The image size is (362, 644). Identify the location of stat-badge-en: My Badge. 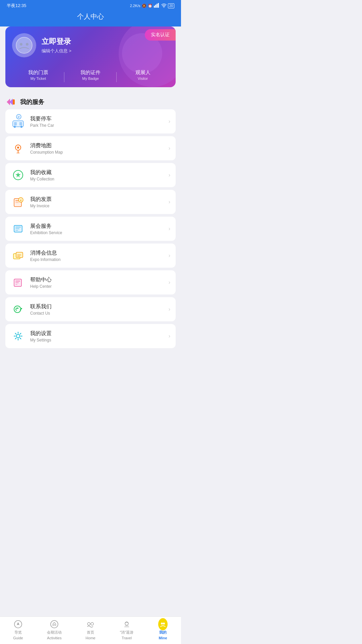
(90, 78).